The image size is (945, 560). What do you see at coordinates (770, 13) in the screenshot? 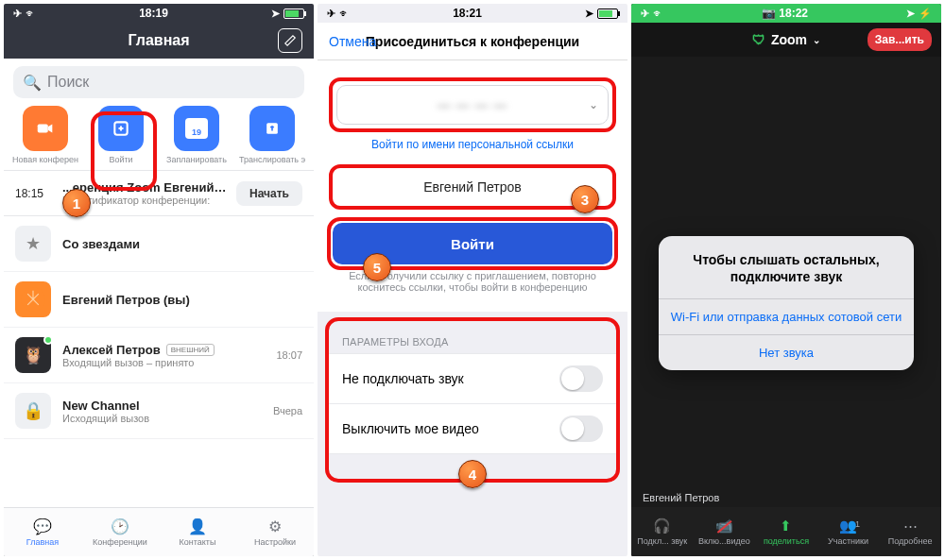
I see `camera-indicator-icon: 📷` at bounding box center [770, 13].